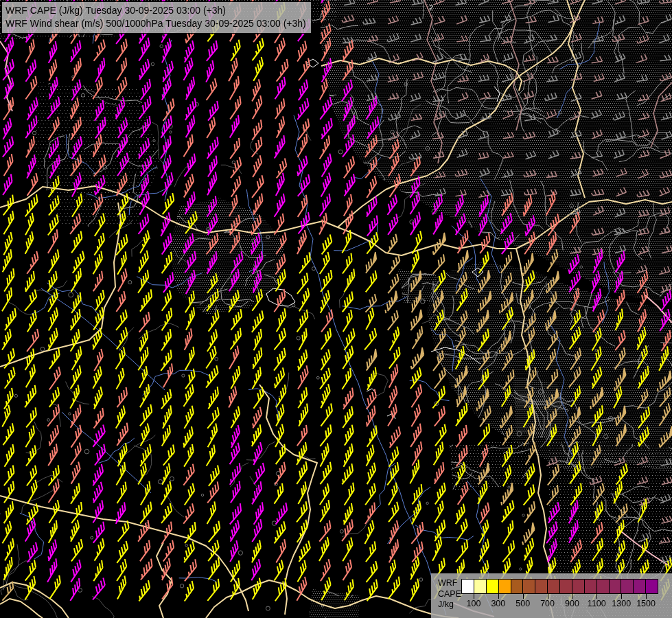 This screenshot has height=618, width=672. What do you see at coordinates (450, 605) in the screenshot?
I see `legend-label-unit: J/kg` at bounding box center [450, 605].